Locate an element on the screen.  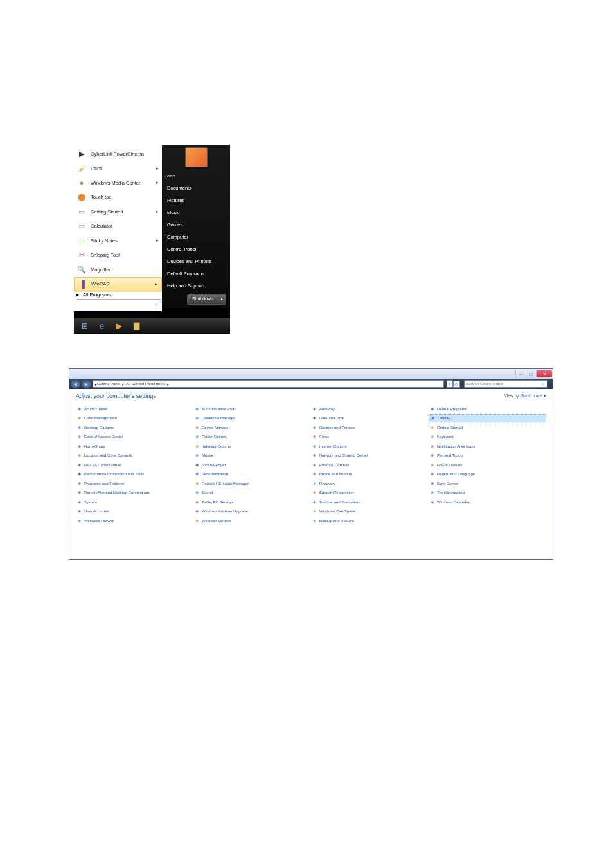
control-panel-item: ◈Internet Options is located at coordinates (370, 446).